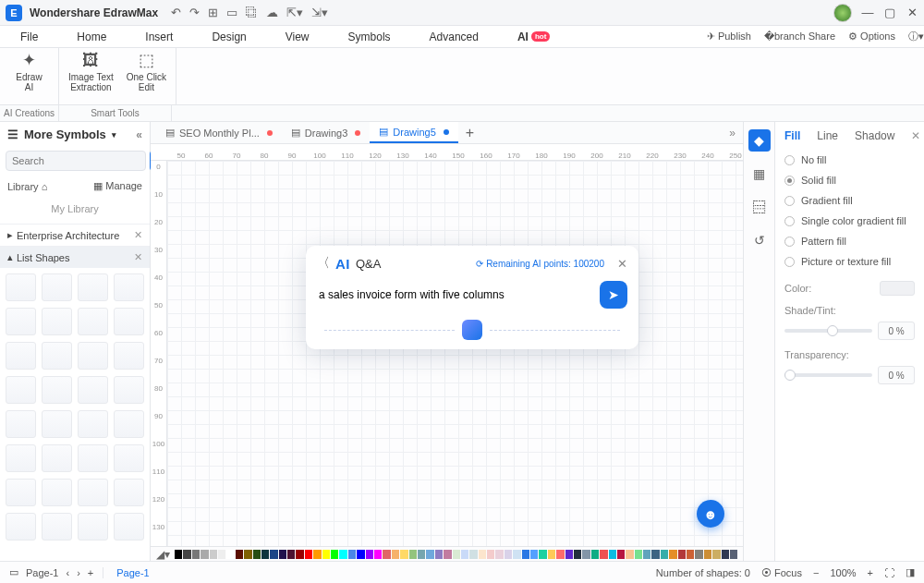 Image resolution: width=924 pixels, height=583 pixels. Describe the element at coordinates (760, 140) in the screenshot. I see `style-tool-button: ◆` at that location.